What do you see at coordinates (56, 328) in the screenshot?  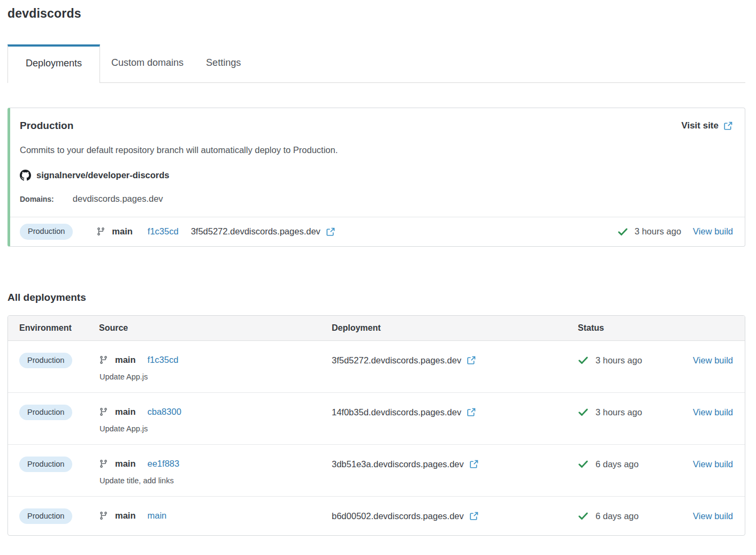 I see `column-header-environment: Environment` at bounding box center [56, 328].